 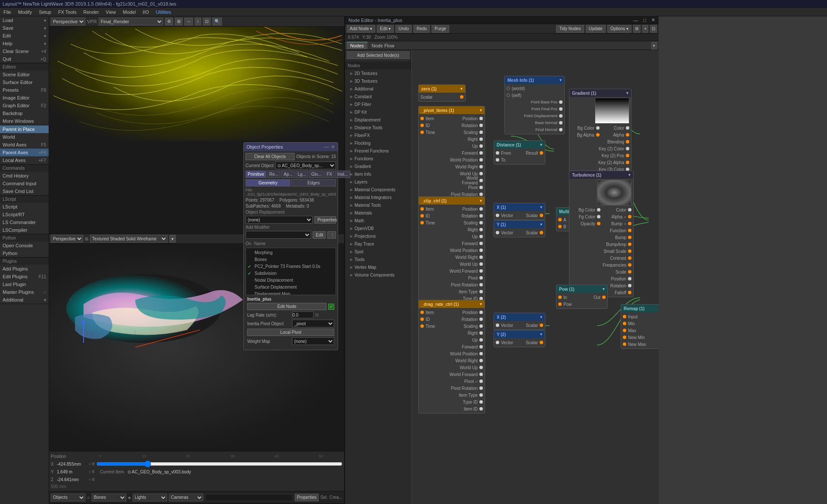 What do you see at coordinates (378, 120) in the screenshot?
I see `nodes-item-displacement: ▶ Displacement` at bounding box center [378, 120].